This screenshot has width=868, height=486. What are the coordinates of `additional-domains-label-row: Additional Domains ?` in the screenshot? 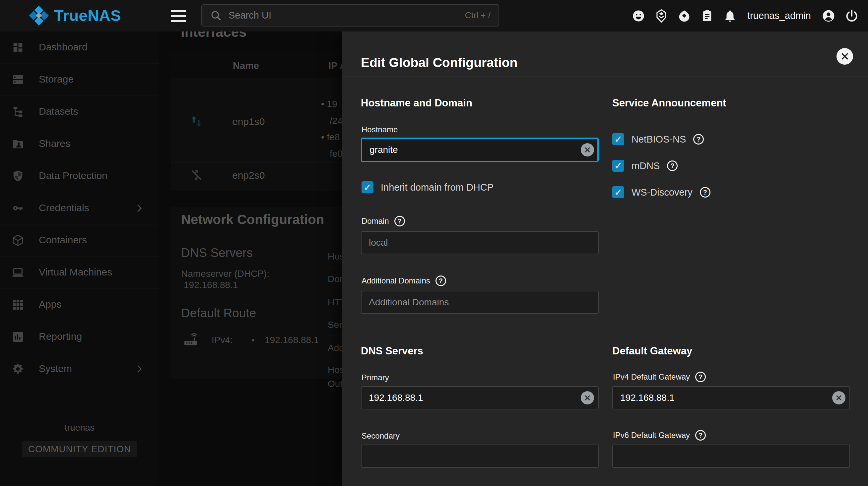 It's located at (404, 281).